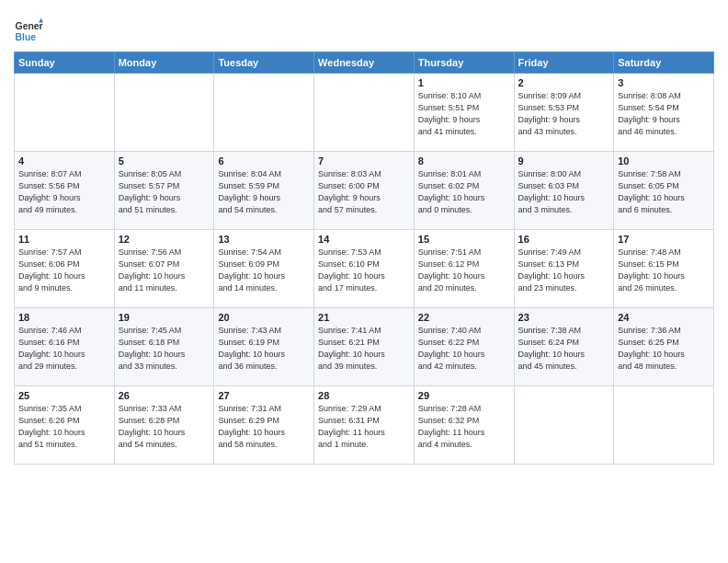 This screenshot has width=728, height=563. I want to click on day-number: 18, so click(64, 317).